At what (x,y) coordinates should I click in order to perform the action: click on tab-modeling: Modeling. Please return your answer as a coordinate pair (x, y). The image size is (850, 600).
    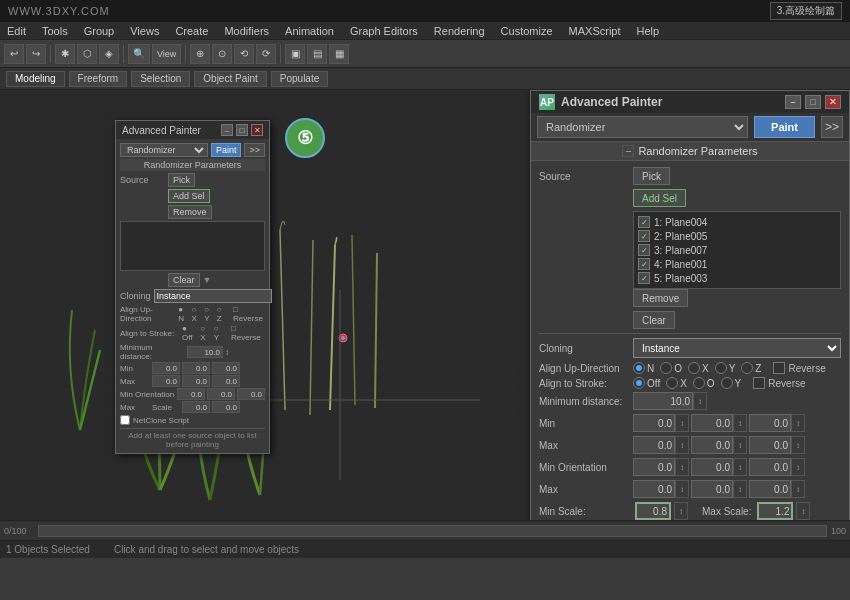
    Looking at the image, I should click on (36, 79).